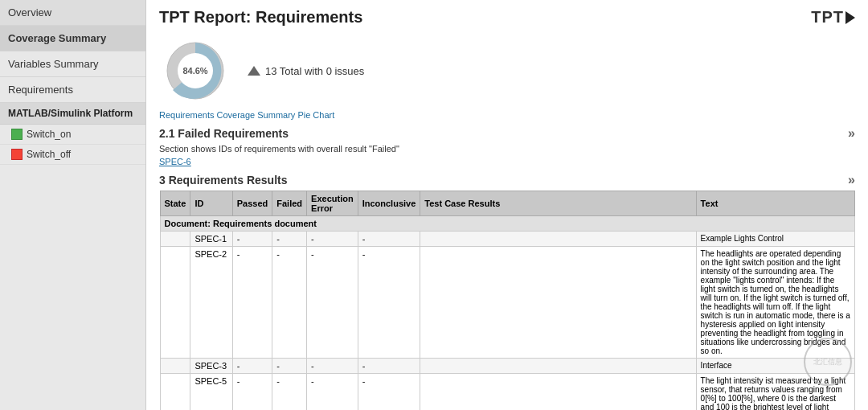 Image resolution: width=868 pixels, height=410 pixels. Describe the element at coordinates (775, 204) in the screenshot. I see `col-text: Text` at that location.